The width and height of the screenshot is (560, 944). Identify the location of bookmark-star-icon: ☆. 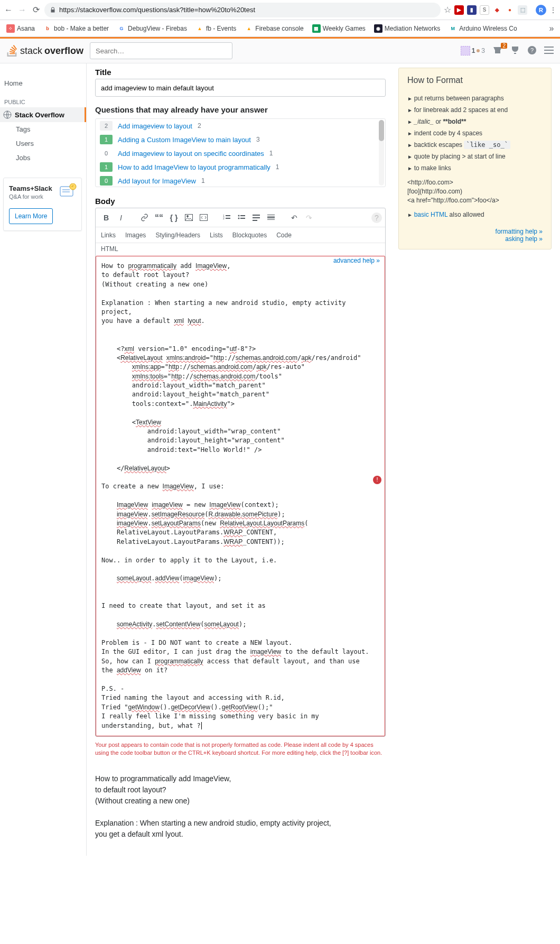
(447, 10).